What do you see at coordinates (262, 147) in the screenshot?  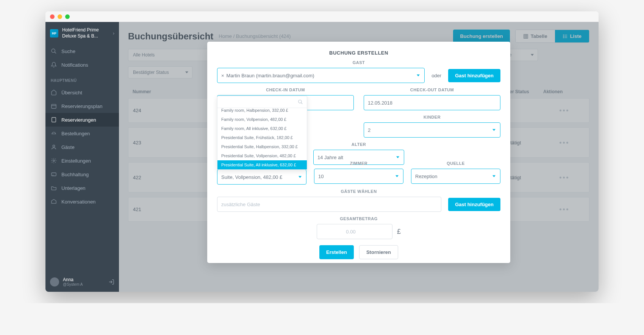 I see `dropdown-item: Presidential Suite, Halbpension, 332,00 …` at bounding box center [262, 147].